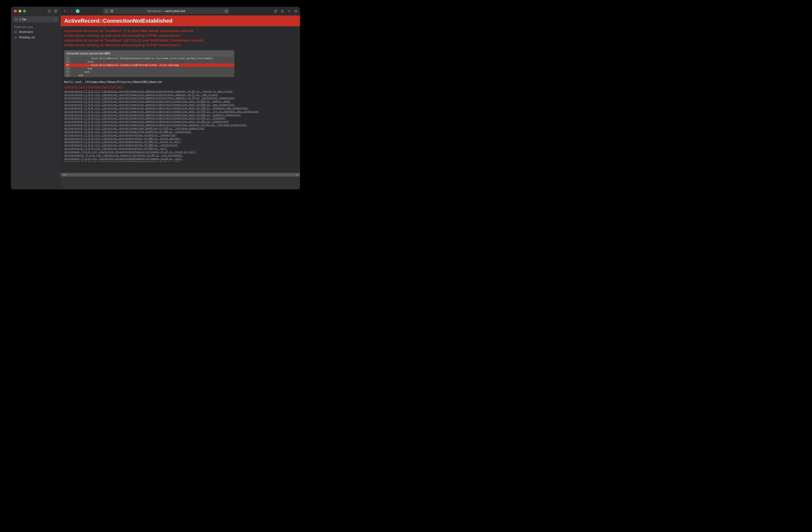 The image size is (812, 532). Describe the element at coordinates (149, 63) in the screenshot. I see `extracted-source-box: Extracted source (around line #87): 85 r…` at that location.